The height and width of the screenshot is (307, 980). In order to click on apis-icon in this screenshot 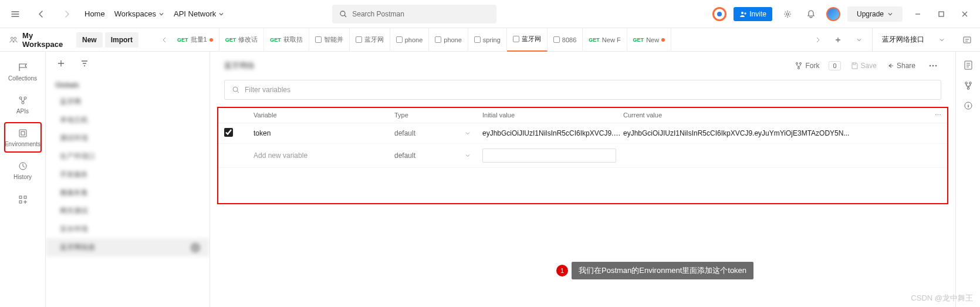, I will do `click(23, 100)`.